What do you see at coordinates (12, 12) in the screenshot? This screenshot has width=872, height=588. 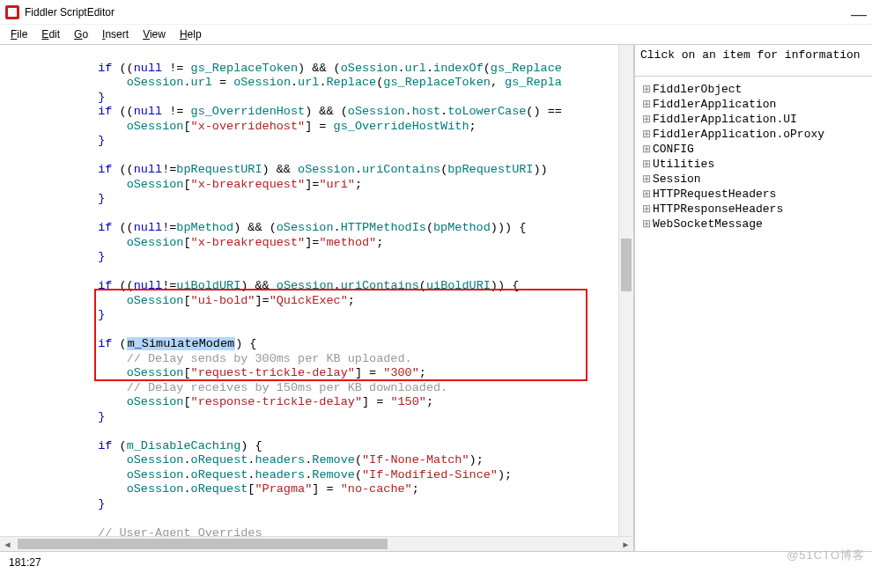 I see `app-icon` at bounding box center [12, 12].